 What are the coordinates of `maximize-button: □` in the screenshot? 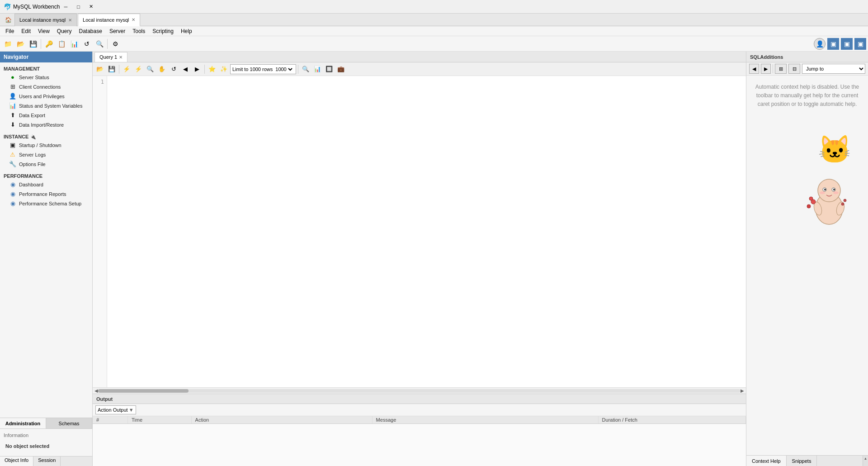 It's located at (78, 7).